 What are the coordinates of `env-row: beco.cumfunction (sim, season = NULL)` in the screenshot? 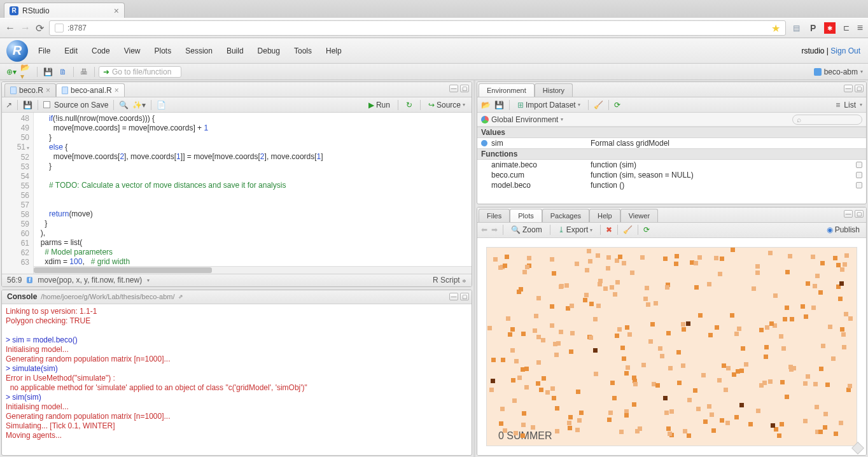 It's located at (672, 175).